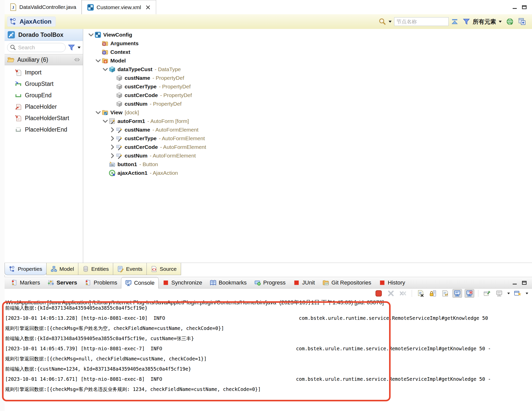 The height and width of the screenshot is (411, 532). I want to click on tree-node-custName: custName- AutoFormElement, so click(308, 130).